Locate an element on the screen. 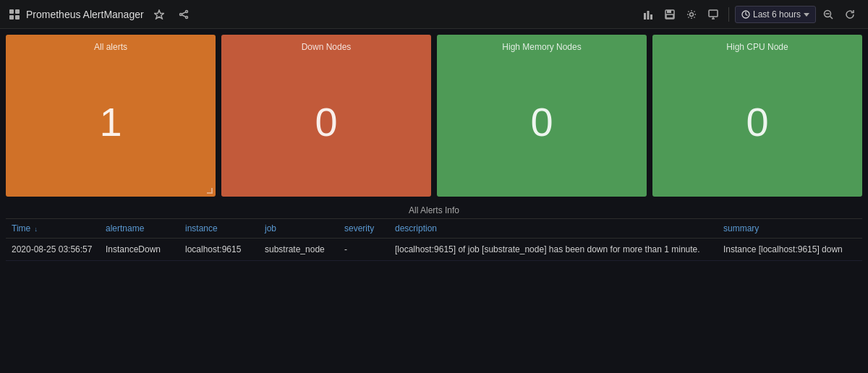  cell-time: 2020-08-25 03:56:57 is located at coordinates (53, 250).